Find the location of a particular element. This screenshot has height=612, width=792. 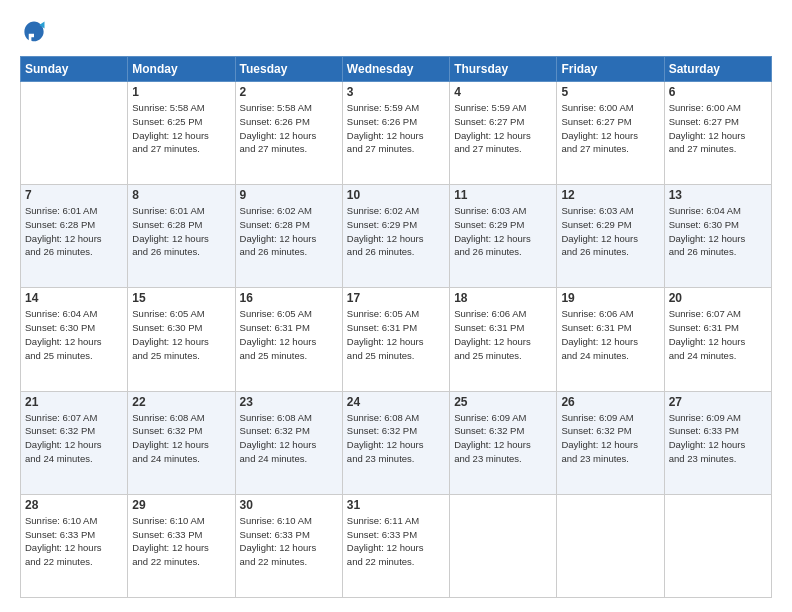

day-number: 2 is located at coordinates (289, 92).